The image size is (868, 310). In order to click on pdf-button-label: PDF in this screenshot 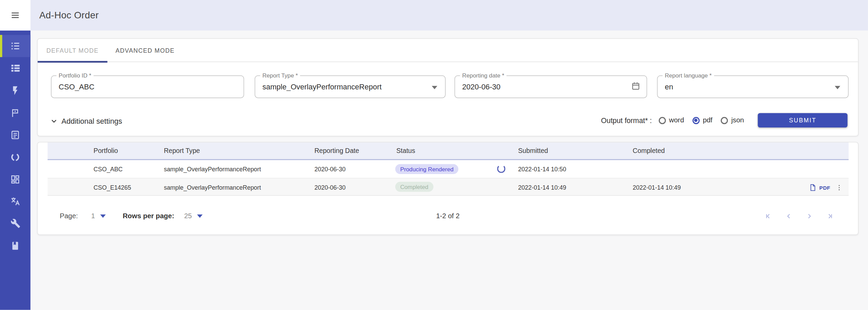, I will do `click(825, 187)`.